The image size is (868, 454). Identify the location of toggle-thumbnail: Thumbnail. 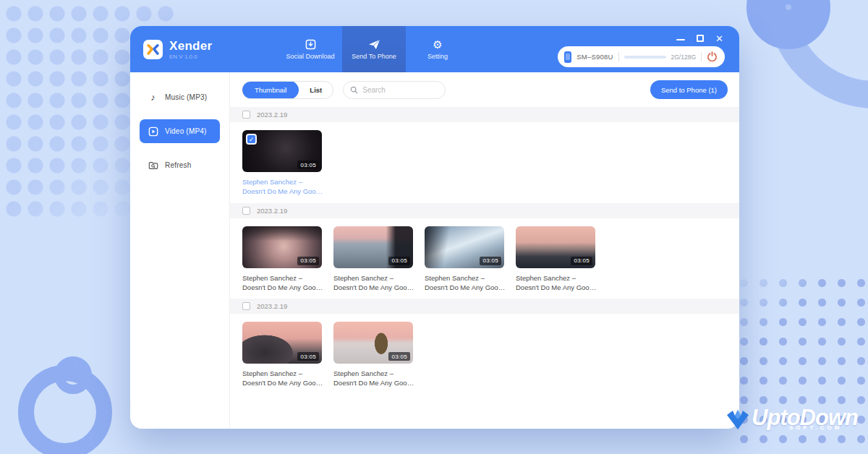
(271, 90).